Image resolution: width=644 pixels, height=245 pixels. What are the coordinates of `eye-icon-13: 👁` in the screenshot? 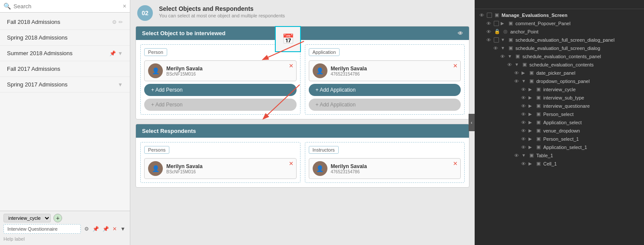 It's located at (523, 114).